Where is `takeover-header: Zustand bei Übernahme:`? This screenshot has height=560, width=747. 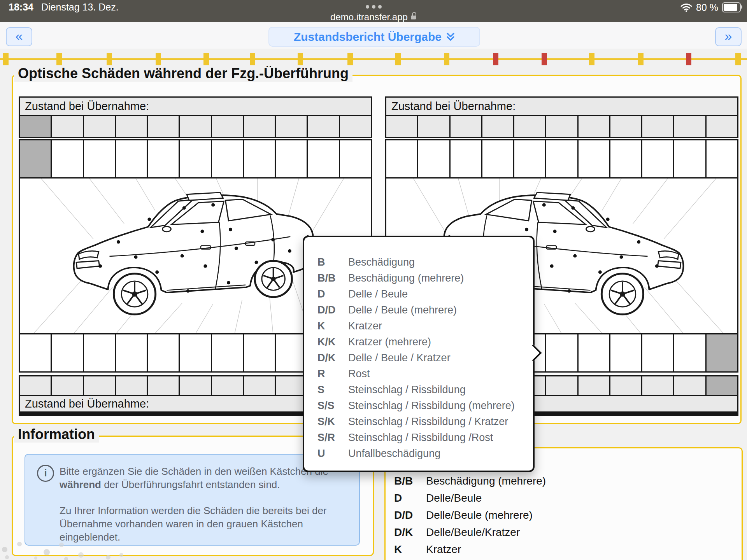 takeover-header: Zustand bei Übernahme: is located at coordinates (195, 106).